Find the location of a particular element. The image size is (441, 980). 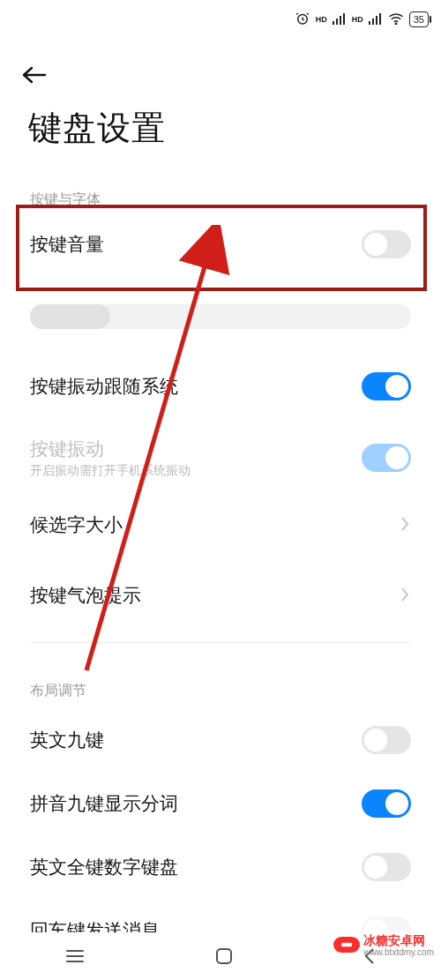

header-bar is located at coordinates (220, 75).